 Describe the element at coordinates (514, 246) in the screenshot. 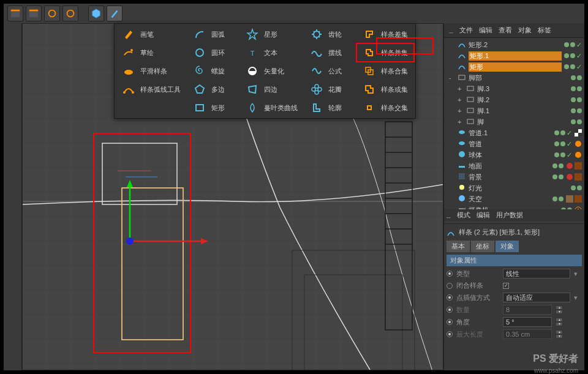

I see `attr-tabs: 基本 坐标 对象` at that location.